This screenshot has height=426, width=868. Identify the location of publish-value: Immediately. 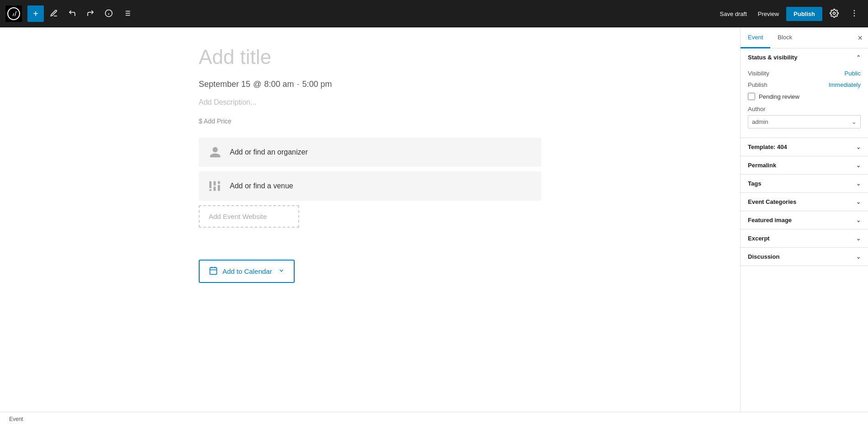
(845, 85).